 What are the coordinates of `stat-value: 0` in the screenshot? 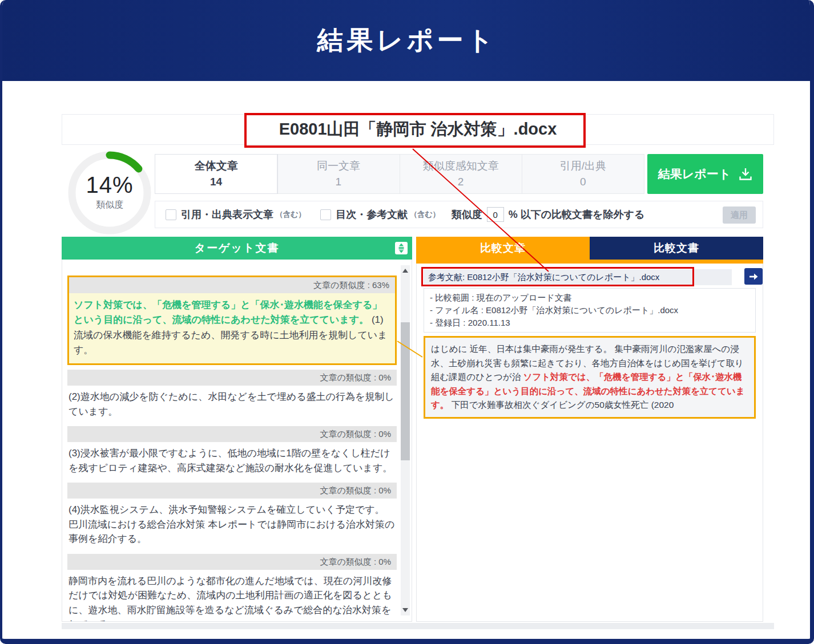 It's located at (583, 183).